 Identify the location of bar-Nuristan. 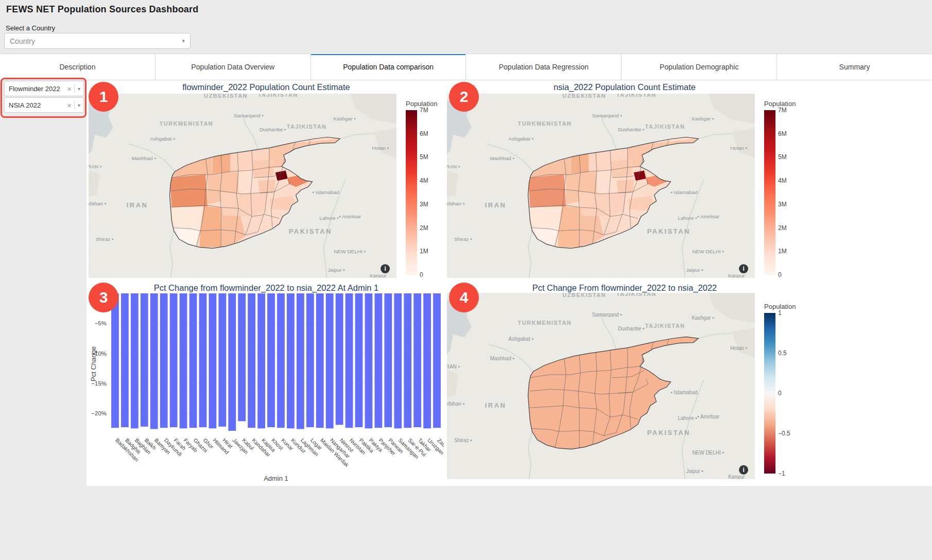
(349, 360).